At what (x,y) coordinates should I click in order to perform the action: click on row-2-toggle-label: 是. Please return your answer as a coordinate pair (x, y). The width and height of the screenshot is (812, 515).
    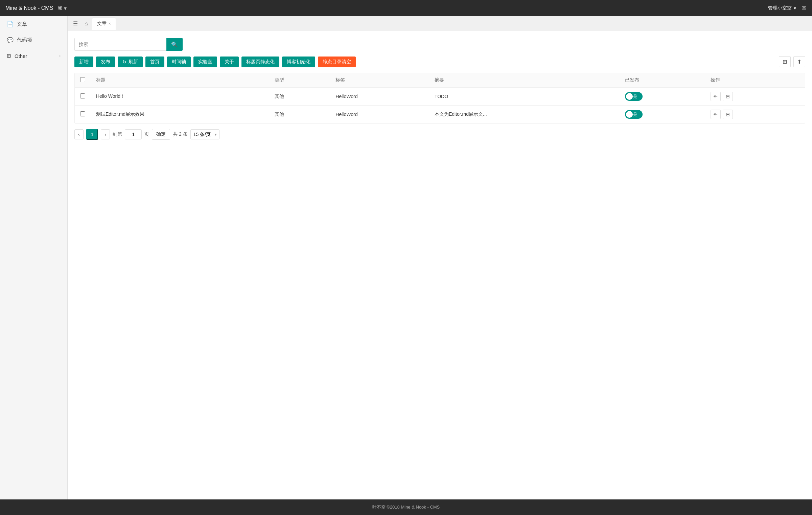
    Looking at the image, I should click on (635, 114).